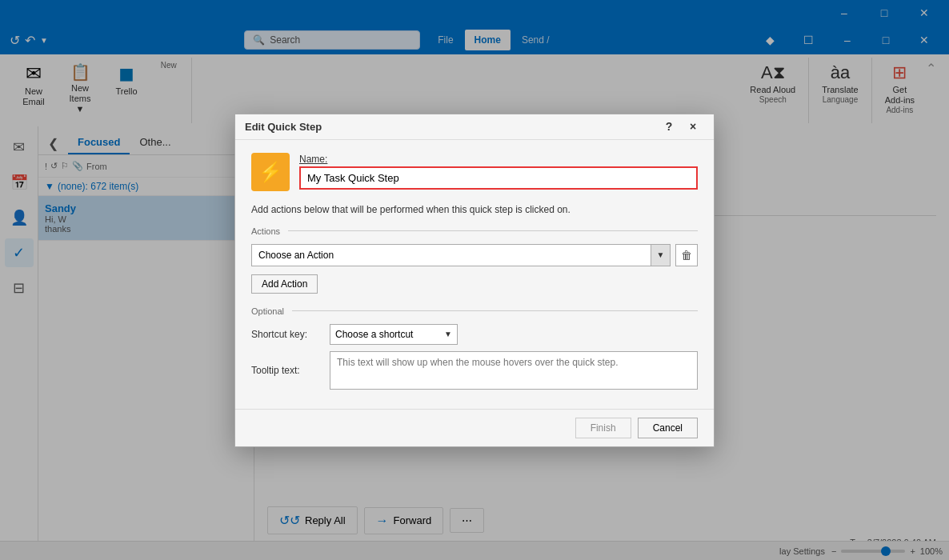 This screenshot has height=560, width=949. What do you see at coordinates (603, 428) in the screenshot?
I see `finish-btn: Finish` at bounding box center [603, 428].